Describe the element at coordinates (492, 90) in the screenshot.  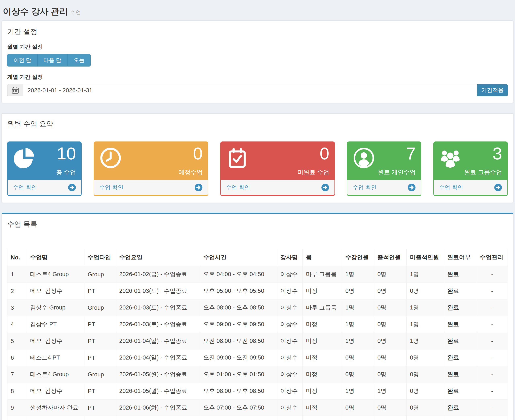
I see `apply-period-button: 기간적용` at that location.